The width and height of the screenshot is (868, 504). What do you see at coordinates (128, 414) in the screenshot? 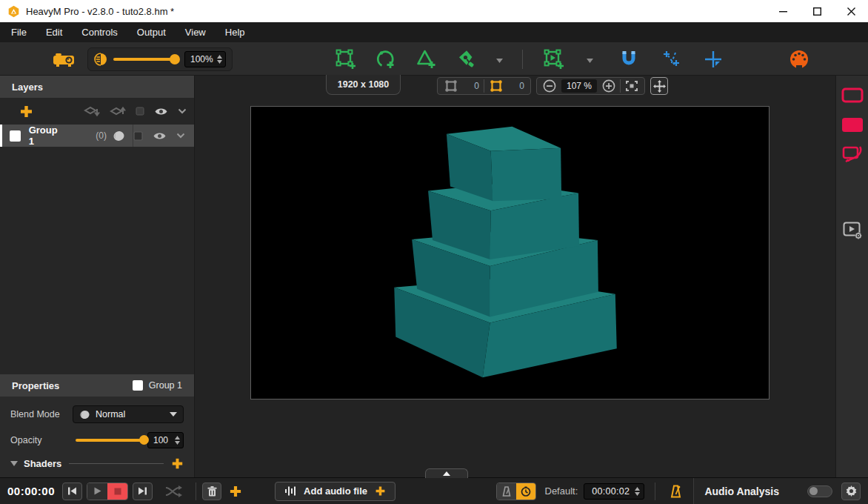
I see `blend-mode-dropdown: Normal` at bounding box center [128, 414].